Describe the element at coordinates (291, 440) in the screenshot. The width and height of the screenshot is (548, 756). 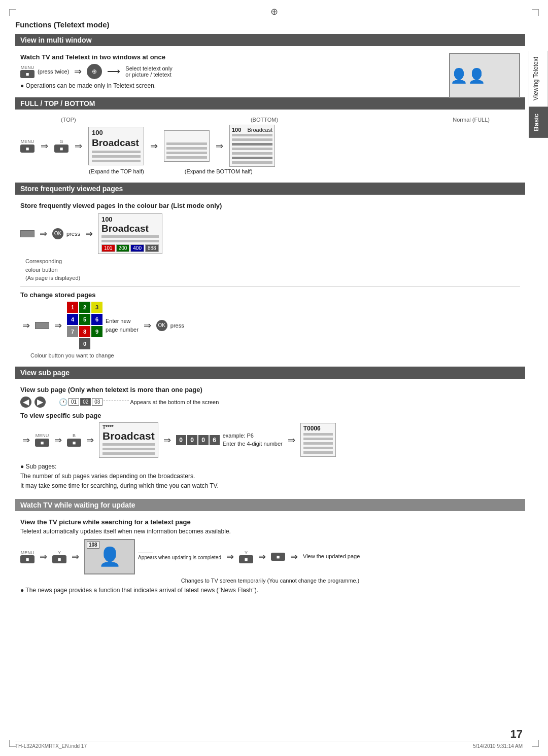
I see `specific-arrow-4: ⇒` at that location.